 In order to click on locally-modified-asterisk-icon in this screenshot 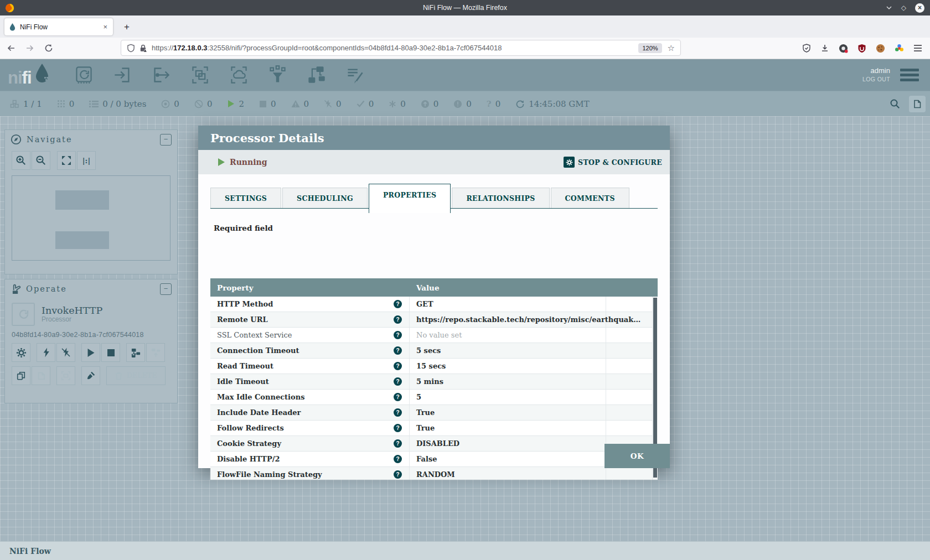, I will do `click(392, 104)`.